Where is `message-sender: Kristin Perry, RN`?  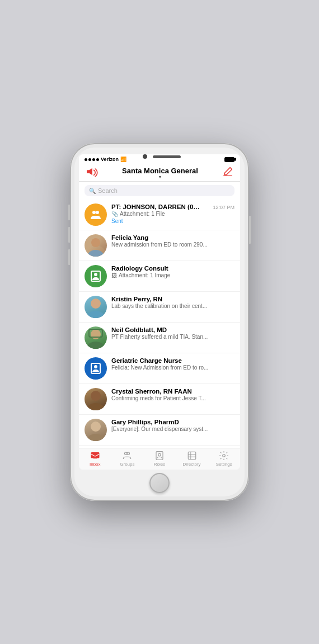 message-sender: Kristin Perry, RN is located at coordinates (137, 299).